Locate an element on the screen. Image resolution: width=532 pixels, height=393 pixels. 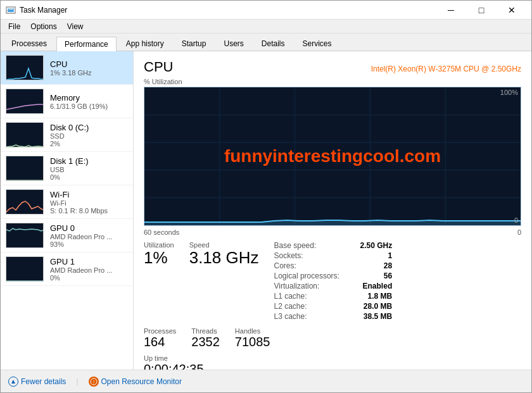
handles-label: Handles is located at coordinates (253, 331).